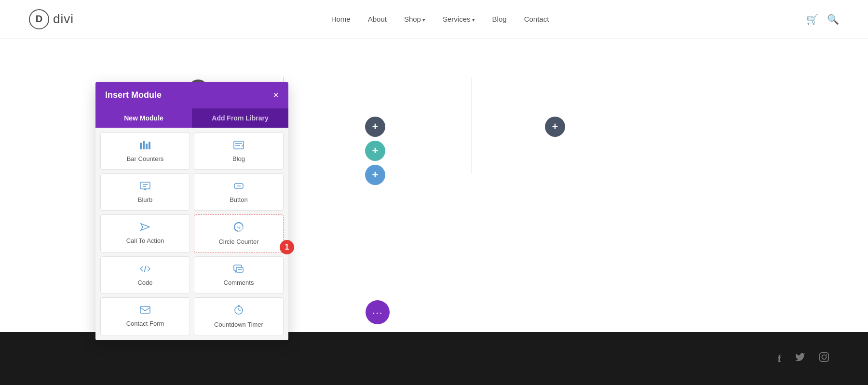  I want to click on modal-header: Insert Module ×, so click(192, 95).